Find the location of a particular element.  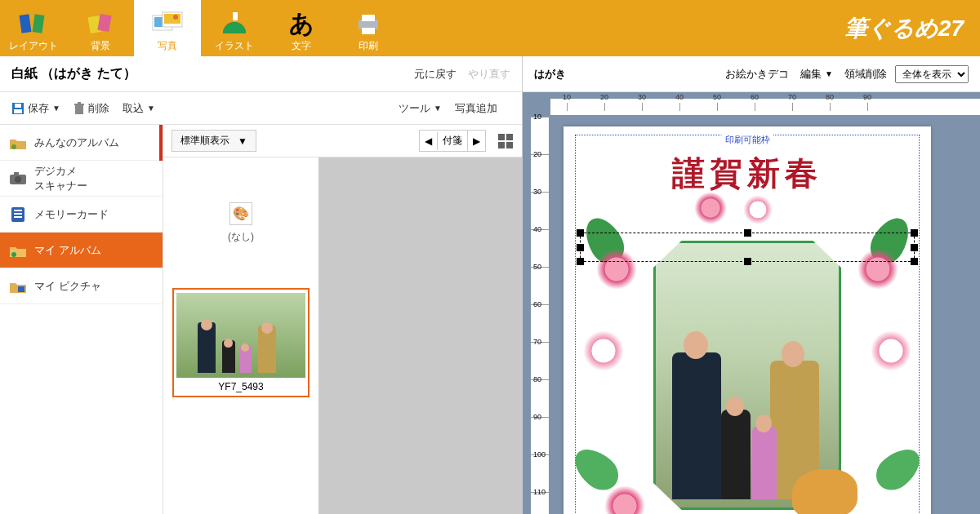

sidebar-item-label: デジカメ スキャナー is located at coordinates (60, 179).